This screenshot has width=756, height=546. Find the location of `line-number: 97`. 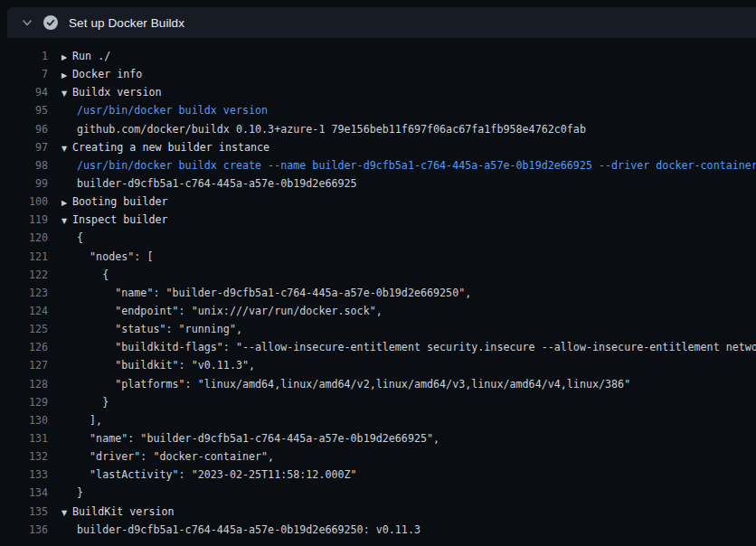

line-number: 97 is located at coordinates (24, 147).